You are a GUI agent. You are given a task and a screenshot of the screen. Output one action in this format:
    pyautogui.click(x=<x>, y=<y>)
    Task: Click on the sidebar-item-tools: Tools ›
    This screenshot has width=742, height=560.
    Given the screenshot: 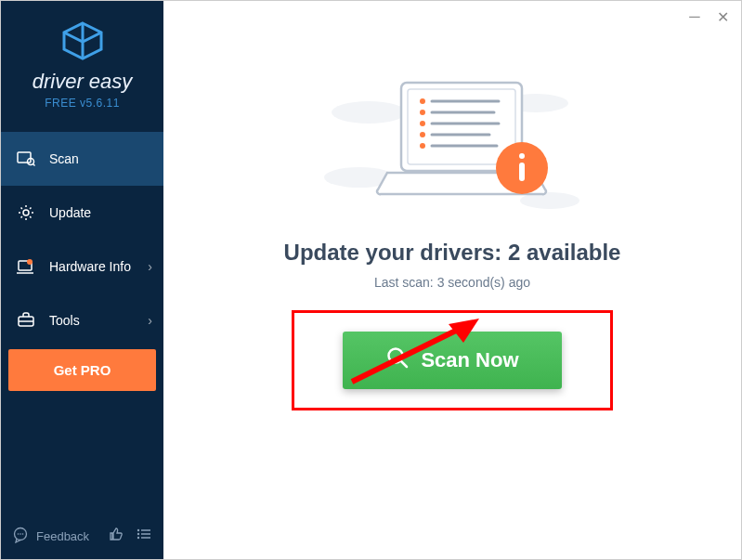 What is the action you would take?
    pyautogui.click(x=82, y=320)
    